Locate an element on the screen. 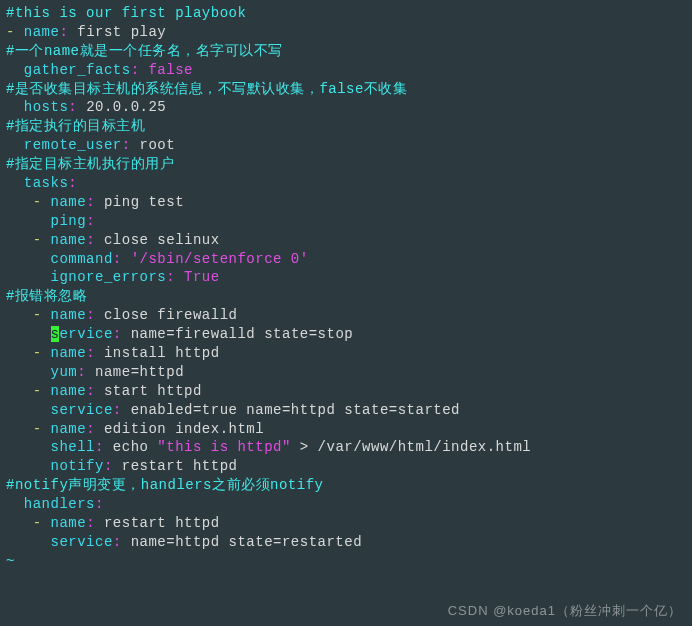  tilde-empty-line: ~ is located at coordinates (10, 561).